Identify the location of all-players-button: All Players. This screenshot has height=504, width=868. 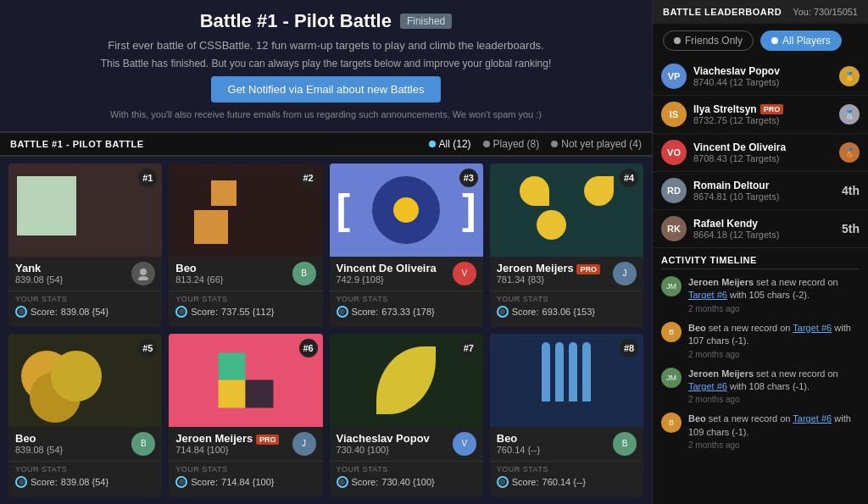
(801, 41).